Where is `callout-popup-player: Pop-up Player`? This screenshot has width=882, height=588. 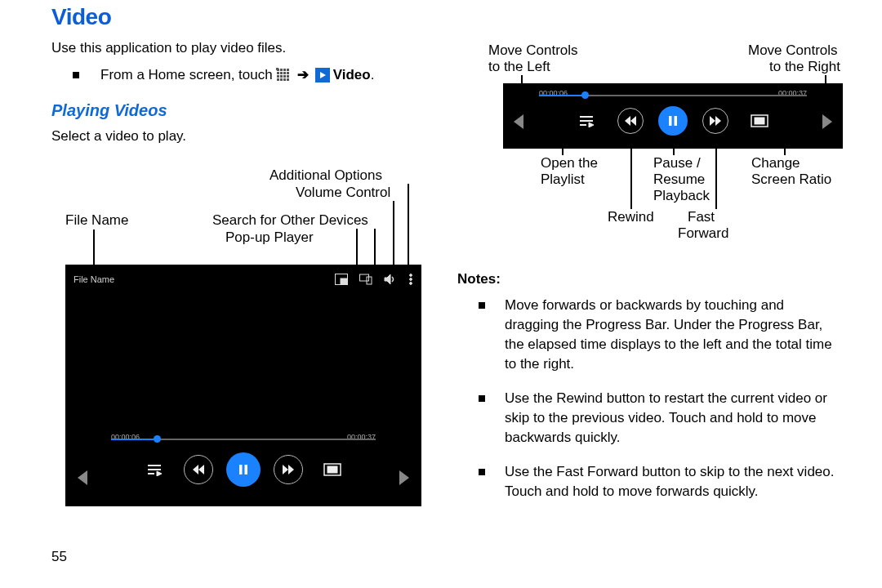
callout-popup-player: Pop-up Player is located at coordinates (270, 238).